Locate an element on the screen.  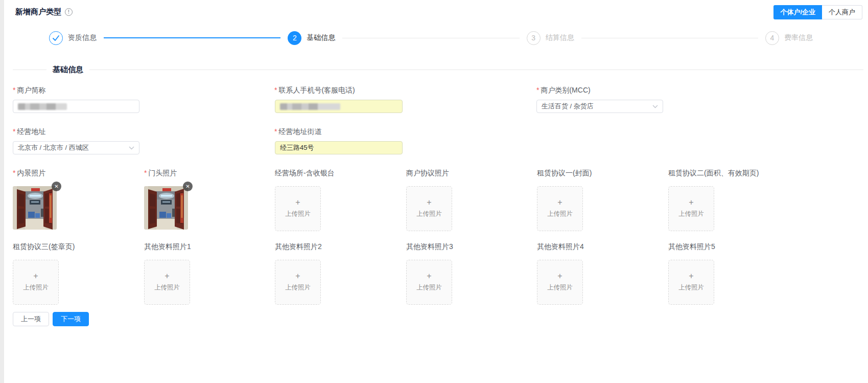
merchant-type-toggle: 个体户/企业 个人商户 is located at coordinates (818, 12).